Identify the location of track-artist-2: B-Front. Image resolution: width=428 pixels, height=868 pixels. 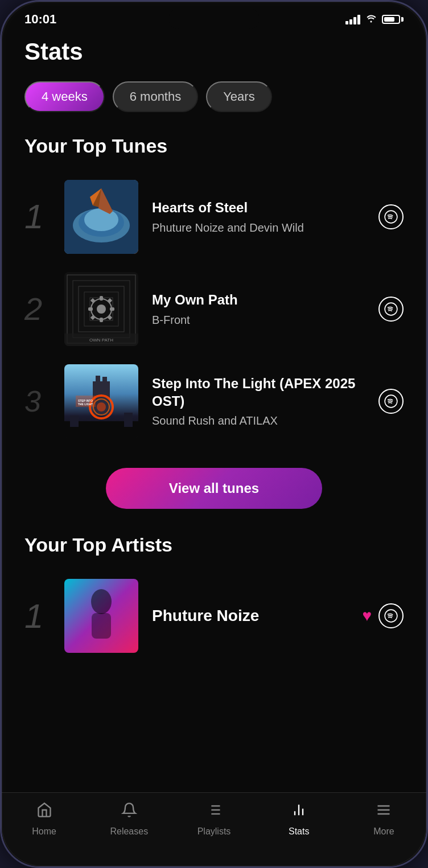
(261, 320).